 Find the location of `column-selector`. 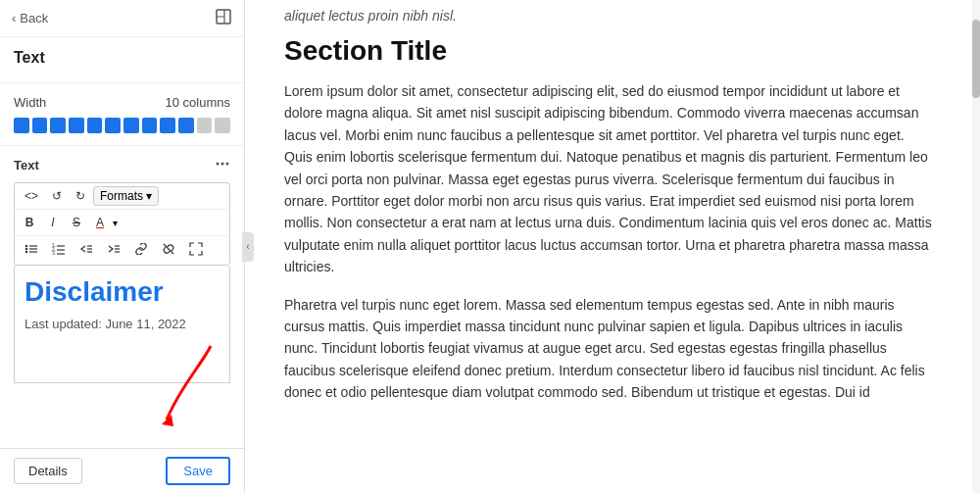

column-selector is located at coordinates (122, 125).